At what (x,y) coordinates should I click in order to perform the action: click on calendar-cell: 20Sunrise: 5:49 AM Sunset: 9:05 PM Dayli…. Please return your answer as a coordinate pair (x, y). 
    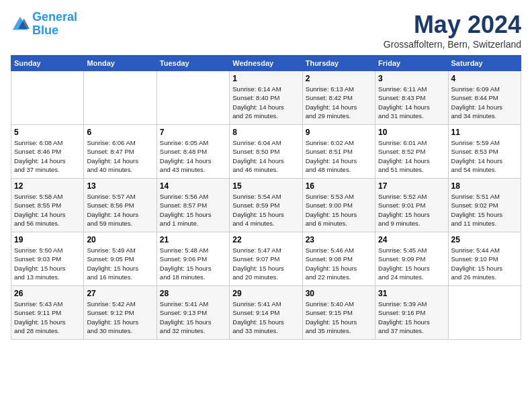
    Looking at the image, I should click on (120, 259).